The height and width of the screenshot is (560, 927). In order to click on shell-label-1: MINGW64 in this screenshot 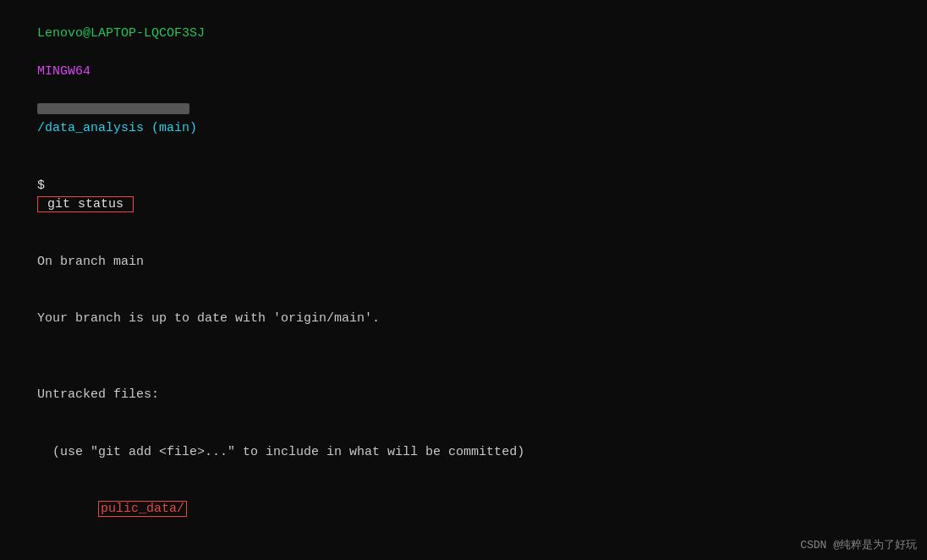, I will do `click(64, 71)`.